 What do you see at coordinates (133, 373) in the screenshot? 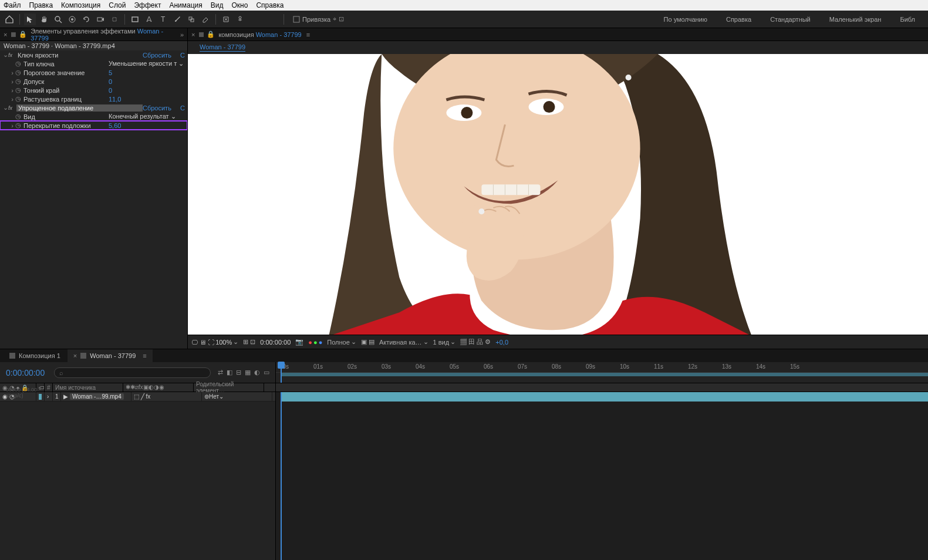
I see `layer-search-input: ⌕` at bounding box center [133, 373].